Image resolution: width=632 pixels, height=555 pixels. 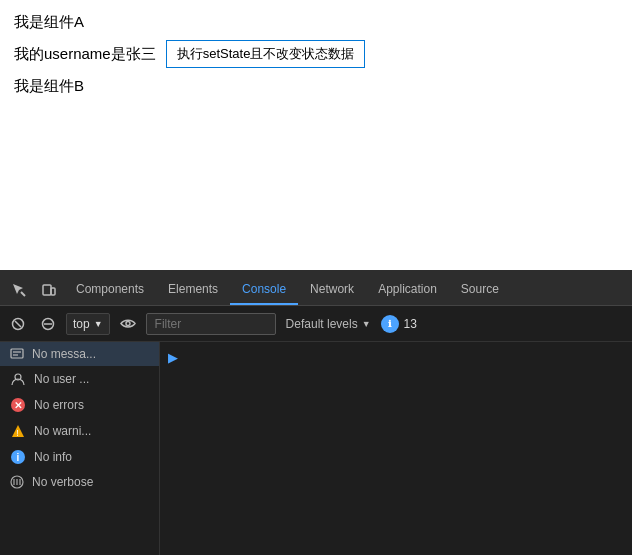 I want to click on context-selector: top ▼, so click(x=88, y=324).